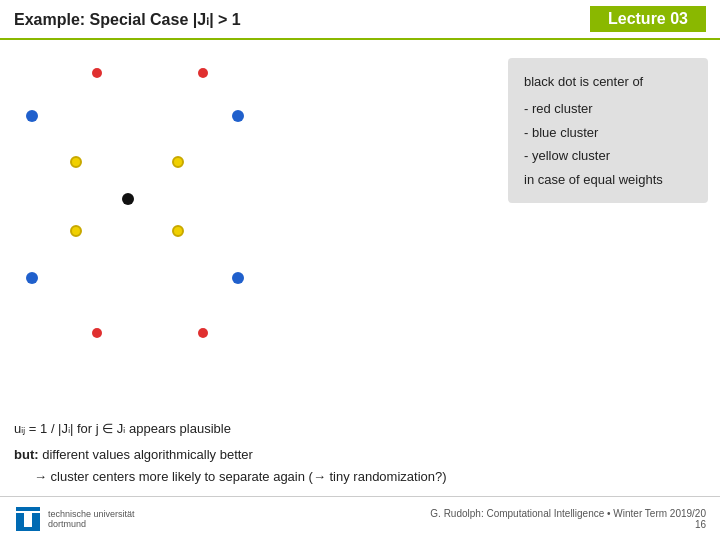 The width and height of the screenshot is (720, 540). I want to click on legend-dash-blue: - blue cluster, so click(561, 132).